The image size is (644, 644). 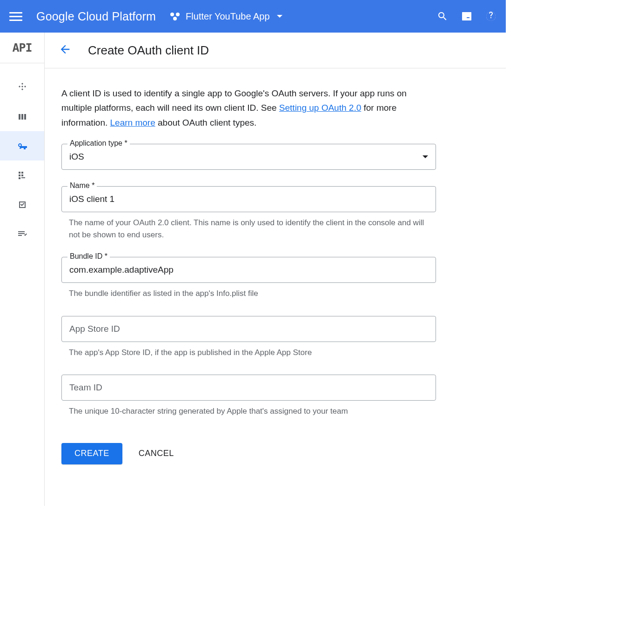 What do you see at coordinates (22, 234) in the screenshot?
I see `sidebar-item-page-usage` at bounding box center [22, 234].